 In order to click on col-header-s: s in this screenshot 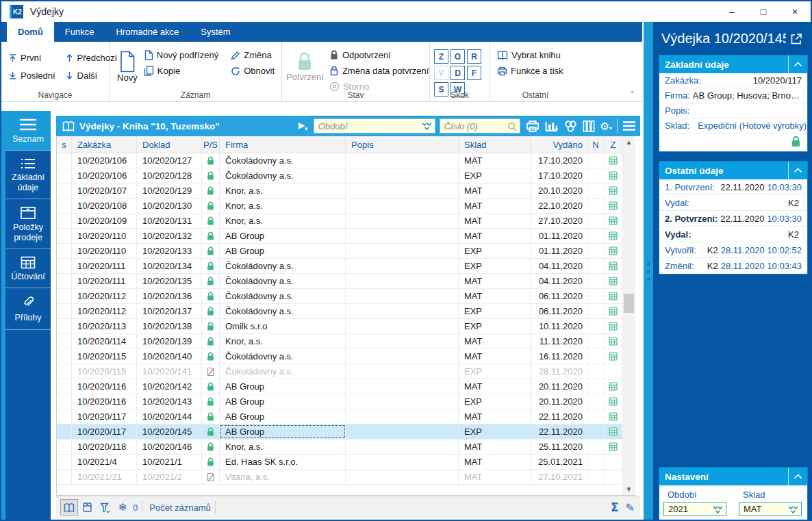, I will do `click(64, 144)`.